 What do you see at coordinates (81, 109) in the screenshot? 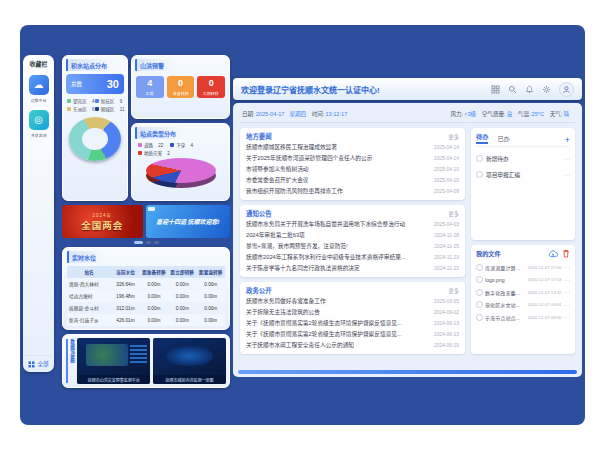
I see `legend-item: 东洲区 6` at bounding box center [81, 109].